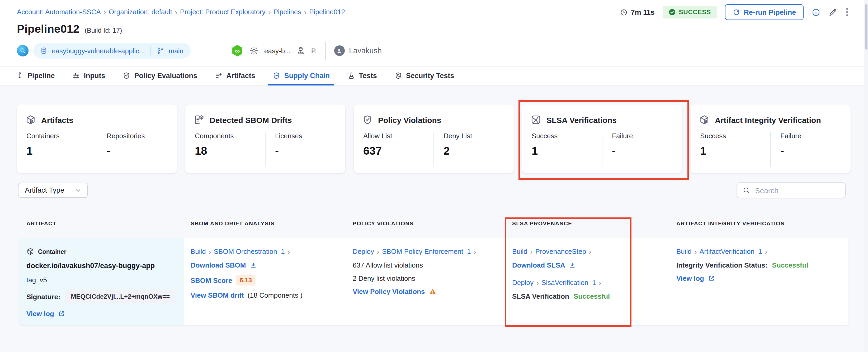 The height and width of the screenshot is (352, 868). I want to click on breadcrumb-account: Account: Automation-SSCA, so click(59, 12).